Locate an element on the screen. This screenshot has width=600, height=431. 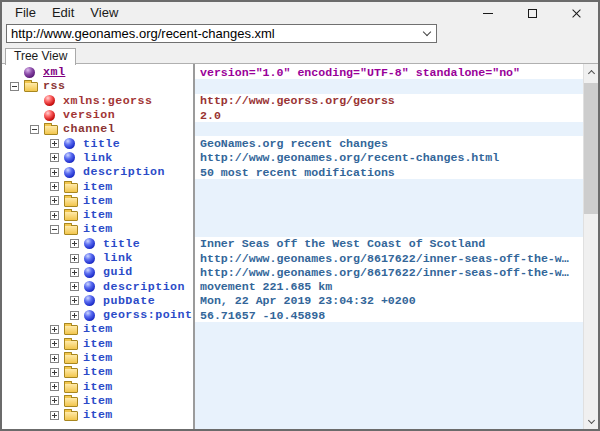
url-input is located at coordinates (212, 34).